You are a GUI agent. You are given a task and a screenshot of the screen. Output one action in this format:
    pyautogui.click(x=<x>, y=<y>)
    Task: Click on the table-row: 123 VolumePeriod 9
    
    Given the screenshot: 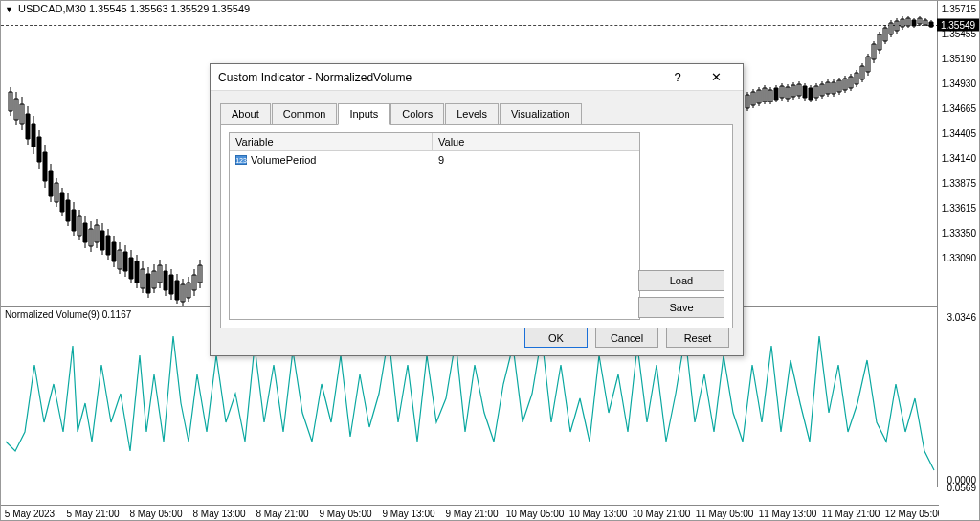 What is the action you would take?
    pyautogui.click(x=434, y=160)
    